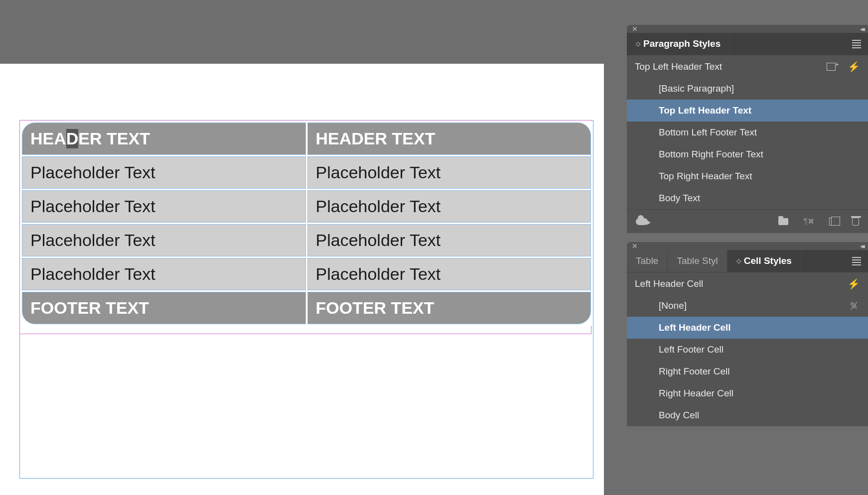 The width and height of the screenshot is (868, 495). What do you see at coordinates (695, 328) in the screenshot?
I see `style-item-label: Left Header Cell` at bounding box center [695, 328].